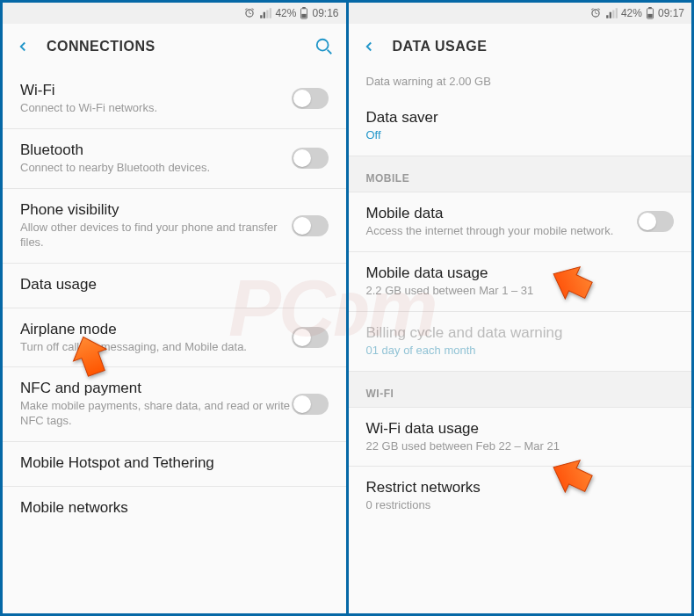 The width and height of the screenshot is (694, 616). Describe the element at coordinates (174, 13) in the screenshot. I see `status-bar: 42% 09:16` at that location.